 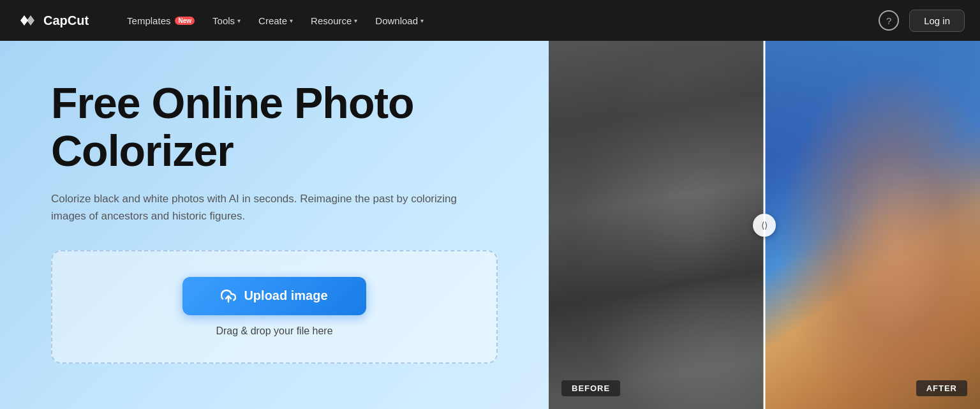 I want to click on navbar: CapCut Templates New Tools ▾ Create ▾ Re…, so click(x=490, y=20).